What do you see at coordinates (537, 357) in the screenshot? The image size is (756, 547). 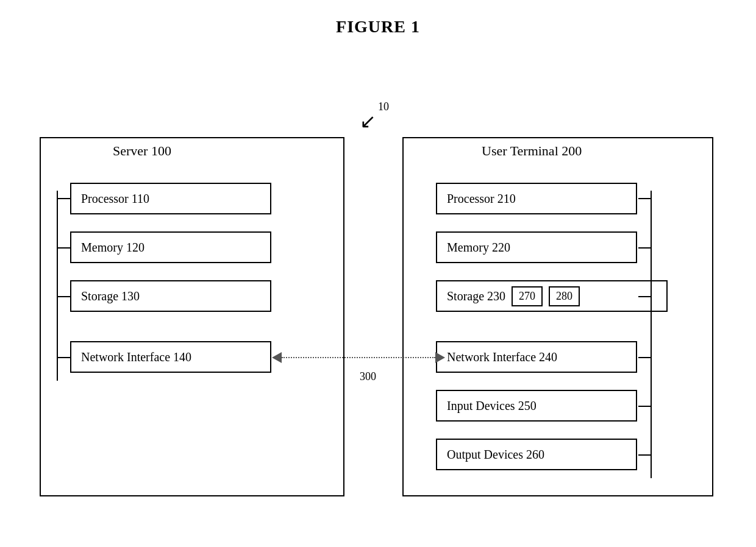 I see `network-240-box: Network Interface 240` at bounding box center [537, 357].